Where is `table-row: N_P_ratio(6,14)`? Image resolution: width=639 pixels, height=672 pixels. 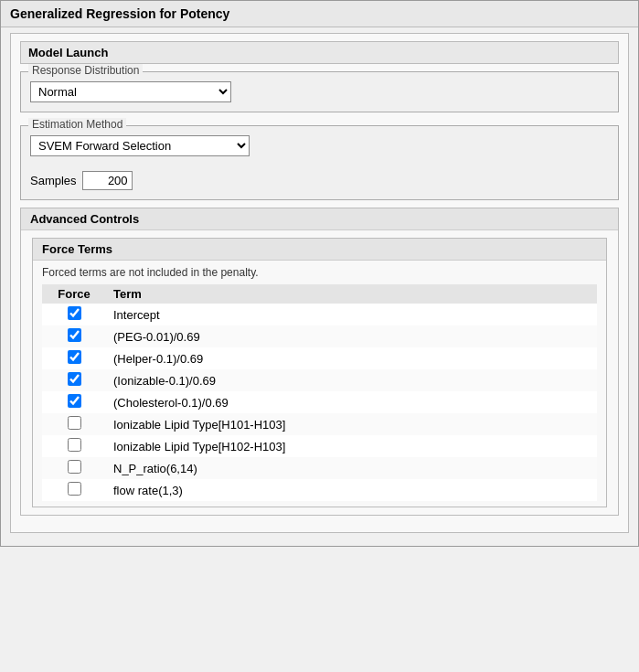
table-row: N_P_ratio(6,14) is located at coordinates (320, 468).